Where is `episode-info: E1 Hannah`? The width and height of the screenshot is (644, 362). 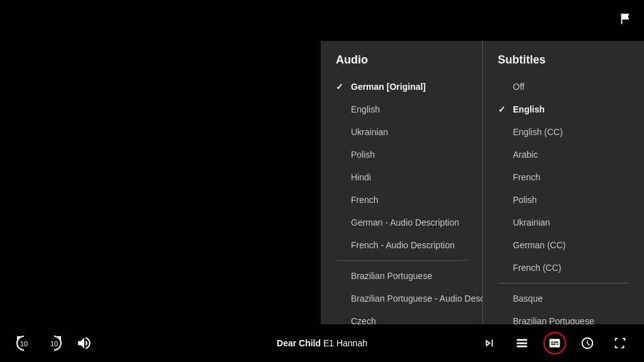
episode-info: E1 Hannah is located at coordinates (345, 343).